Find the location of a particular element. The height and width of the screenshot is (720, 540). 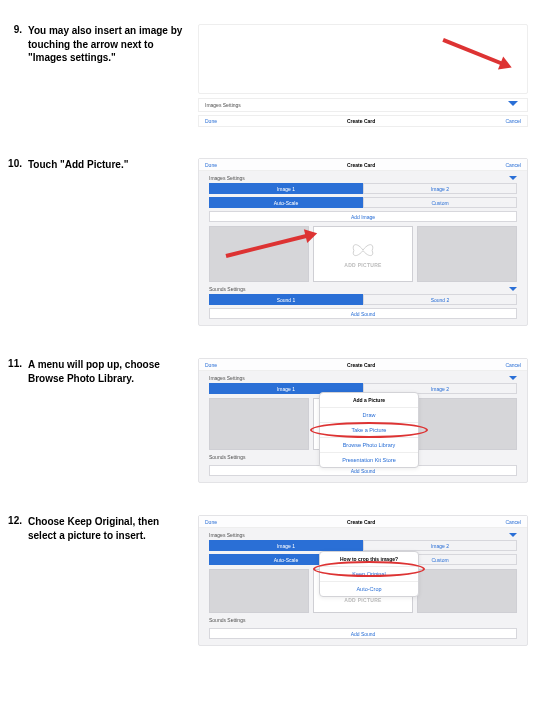

step-text: A menu will pop up, choose Browse Photo … is located at coordinates (113, 372).